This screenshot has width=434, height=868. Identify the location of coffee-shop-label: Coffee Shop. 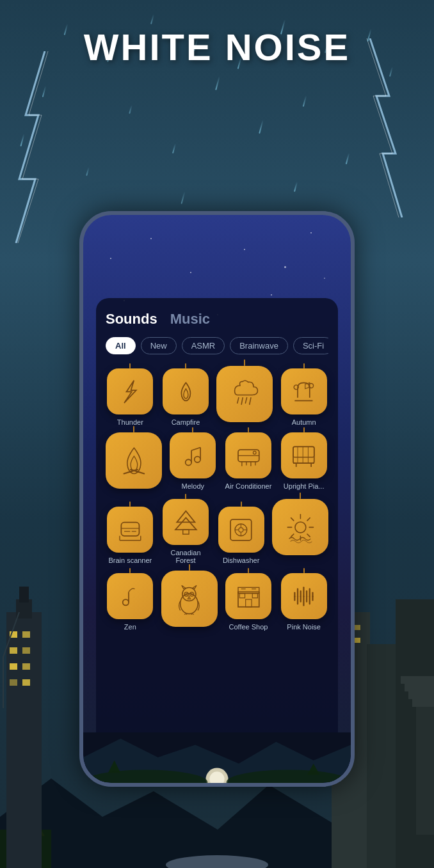
(248, 627).